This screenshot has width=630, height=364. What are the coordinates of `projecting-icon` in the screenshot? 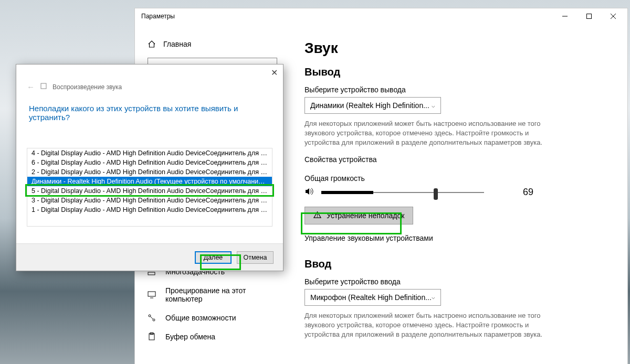 It's located at (152, 295).